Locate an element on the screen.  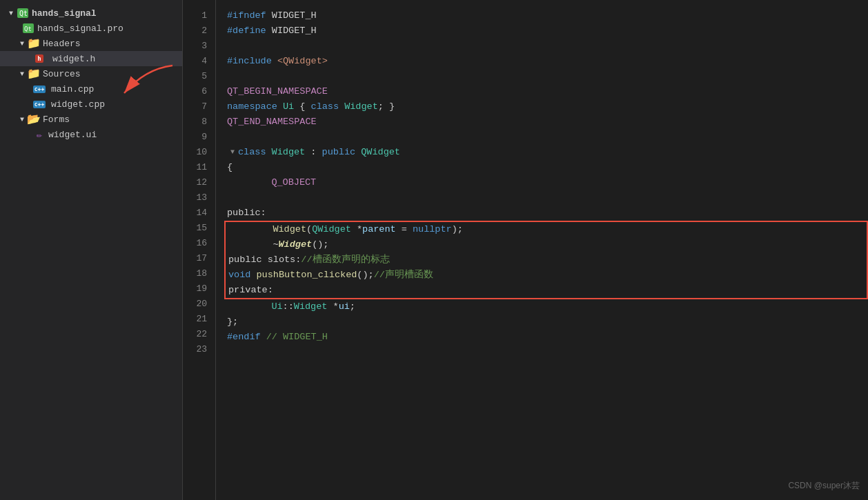
code-token: void is located at coordinates (243, 275).